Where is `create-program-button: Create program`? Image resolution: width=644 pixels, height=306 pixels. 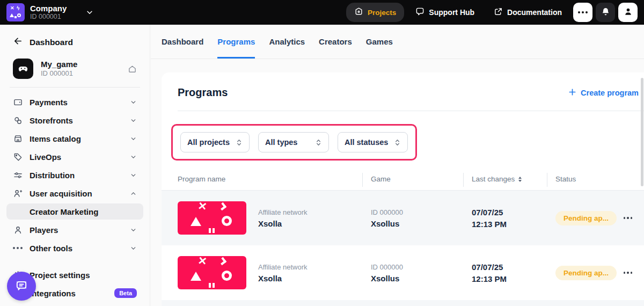 create-program-button: Create program is located at coordinates (603, 93).